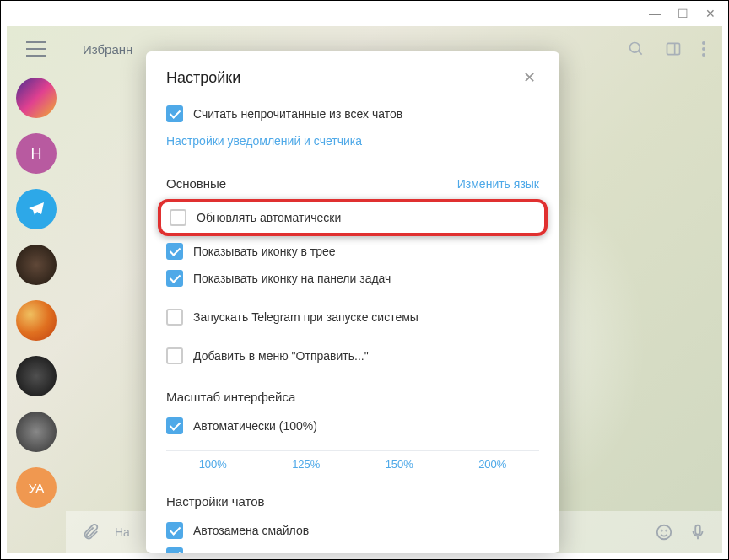  I want to click on checkbox-label: Автоматически (100%), so click(255, 426).